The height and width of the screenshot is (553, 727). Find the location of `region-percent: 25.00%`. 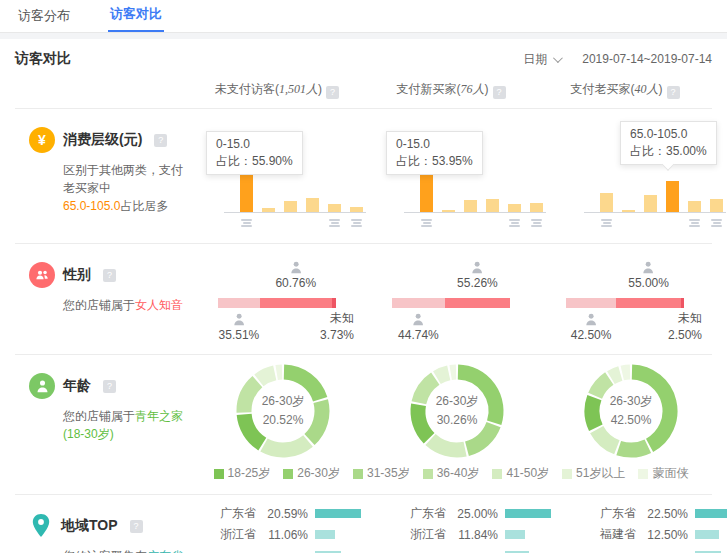

region-percent: 25.00% is located at coordinates (475, 514).